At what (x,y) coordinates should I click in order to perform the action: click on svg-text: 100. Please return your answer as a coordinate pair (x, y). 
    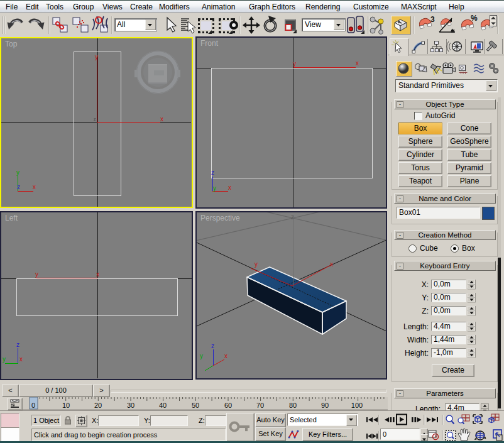
    Looking at the image, I should click on (357, 405).